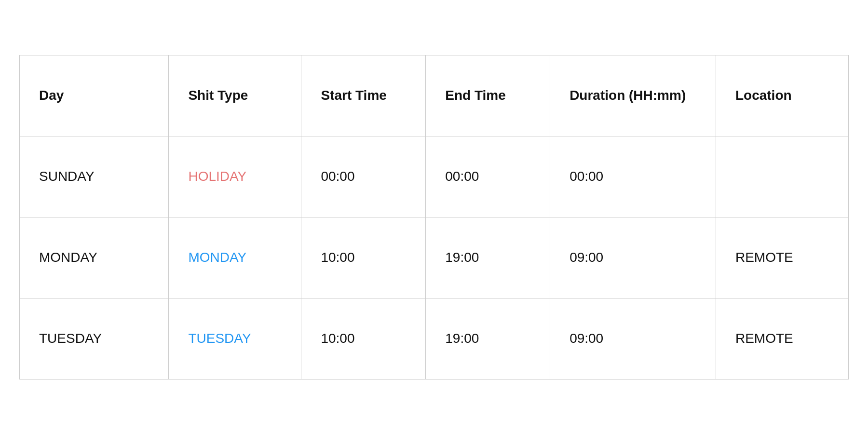 This screenshot has height=434, width=868. Describe the element at coordinates (95, 339) in the screenshot. I see `cell-day: TUESDAY` at that location.